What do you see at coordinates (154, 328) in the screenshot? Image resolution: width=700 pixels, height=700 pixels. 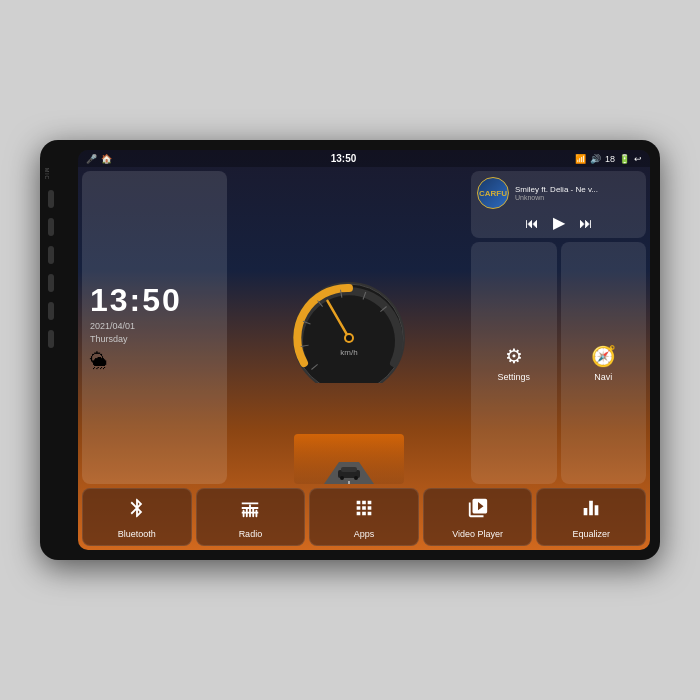 I see `left-panel: 13:50 2021/04/01 Thursday 🌦` at bounding box center [154, 328].